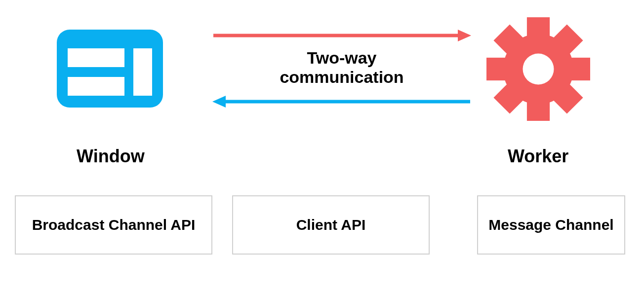 Image resolution: width=644 pixels, height=293 pixels. Describe the element at coordinates (114, 225) in the screenshot. I see `api-box-broadcast-channel: Broadcast Channel API` at that location.